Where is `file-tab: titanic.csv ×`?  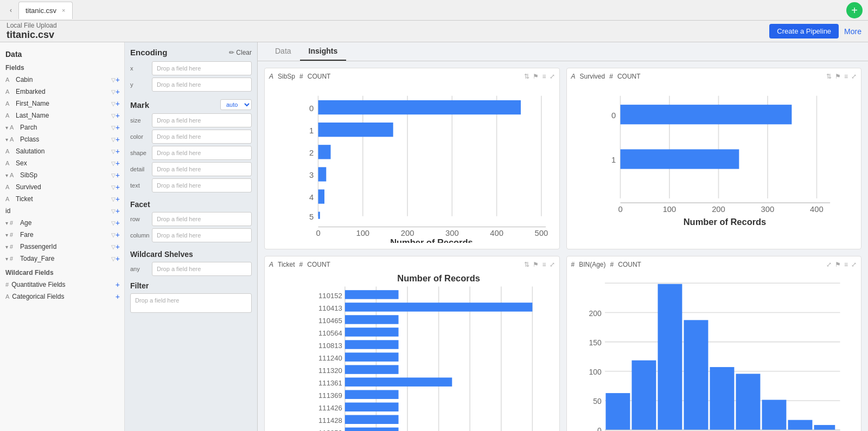
file-tab: titanic.csv × is located at coordinates (46, 10).